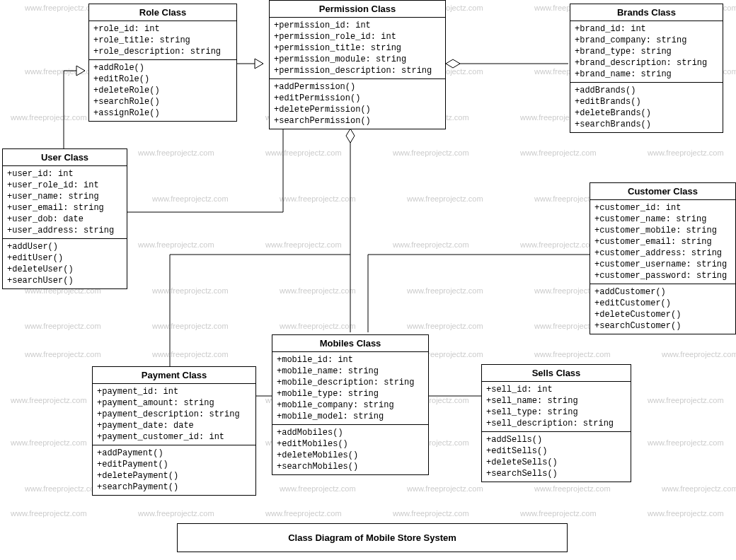 This screenshot has width=736, height=560. What do you see at coordinates (174, 431) in the screenshot?
I see `class-payment: Payment Class +payment_id: int+payment_a…` at bounding box center [174, 431].